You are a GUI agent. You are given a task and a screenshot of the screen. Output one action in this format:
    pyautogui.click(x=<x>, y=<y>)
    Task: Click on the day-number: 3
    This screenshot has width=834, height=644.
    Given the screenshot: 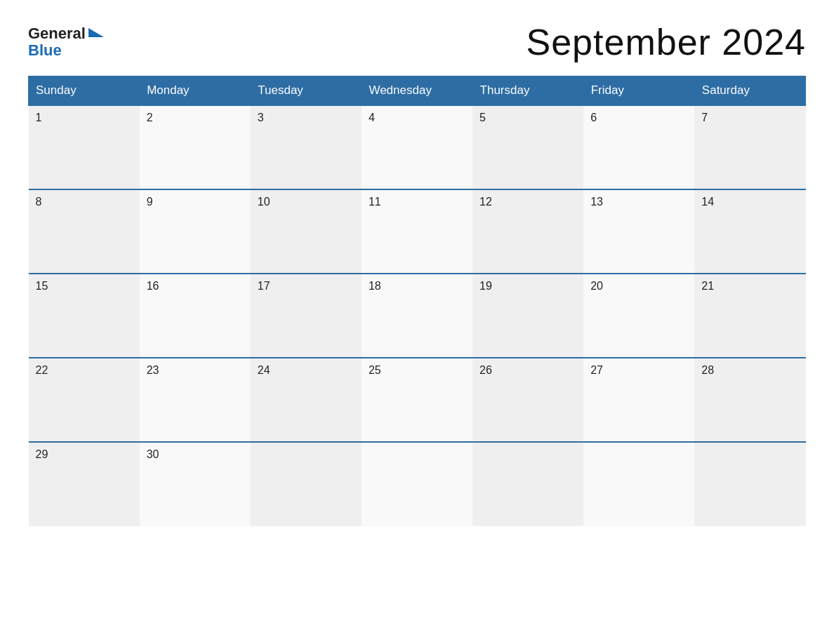 What is the action you would take?
    pyautogui.click(x=306, y=118)
    